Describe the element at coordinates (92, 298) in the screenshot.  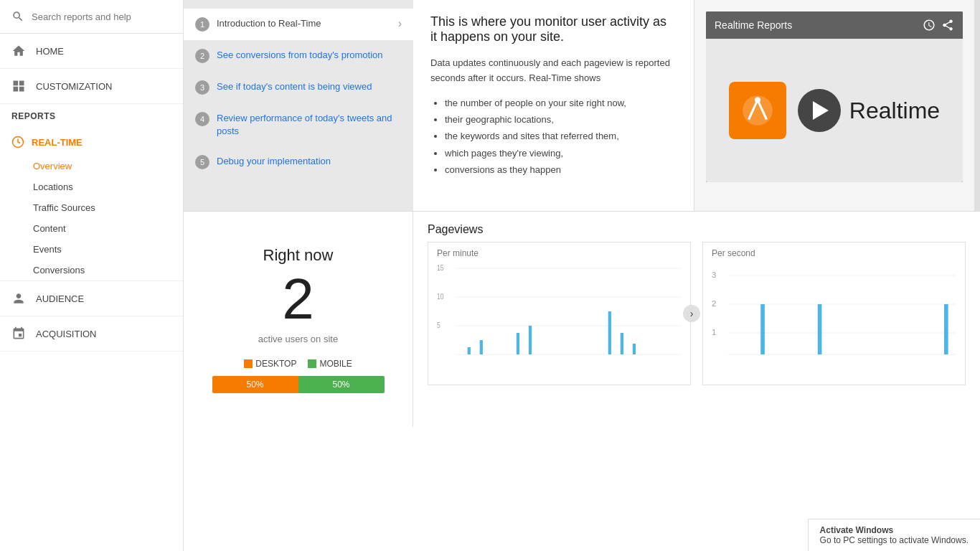
I see `sidebar-item-audience: AUDIENCE` at that location.